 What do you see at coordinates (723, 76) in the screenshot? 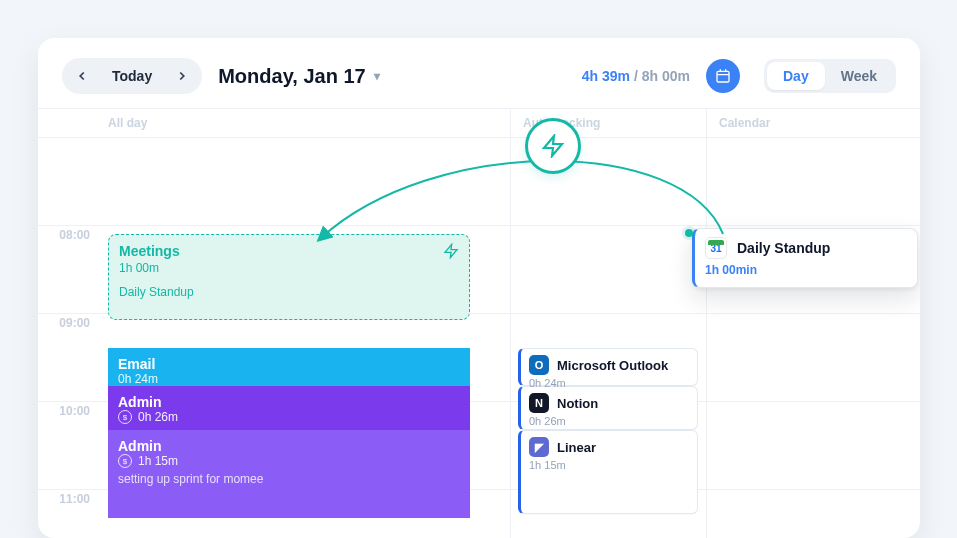
I see `calendar-icon-button` at bounding box center [723, 76].